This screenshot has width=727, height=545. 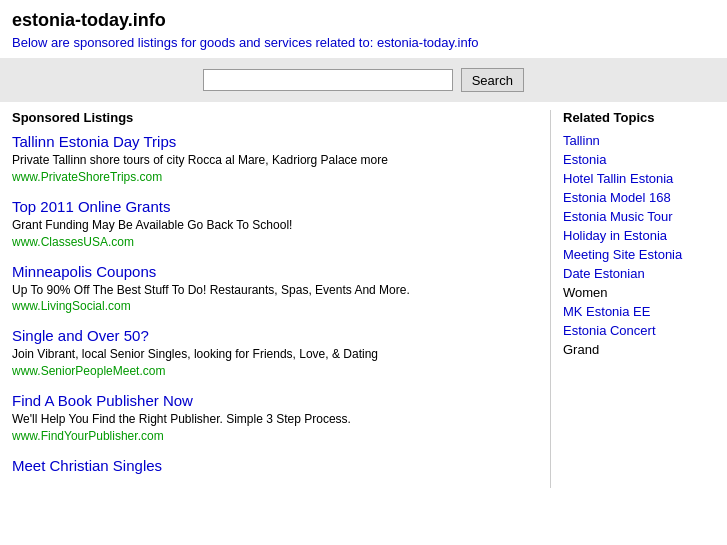 What do you see at coordinates (273, 118) in the screenshot?
I see `sponsored-header: Sponsored Listings` at bounding box center [273, 118].